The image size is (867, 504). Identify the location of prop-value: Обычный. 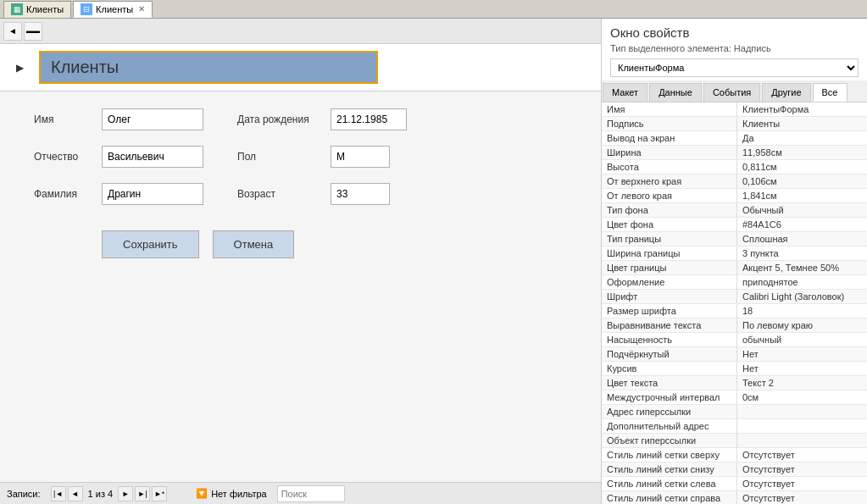
(802, 210).